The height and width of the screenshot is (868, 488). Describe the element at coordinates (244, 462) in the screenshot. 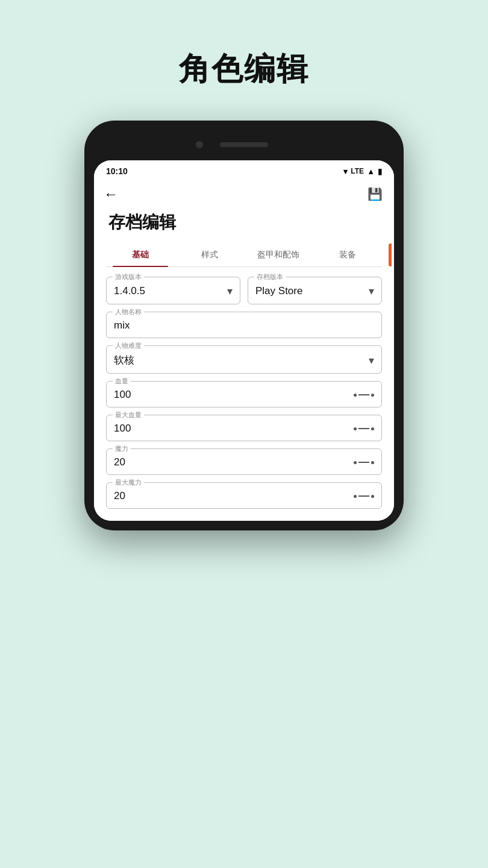

I see `mp-field: 魔力 20` at that location.